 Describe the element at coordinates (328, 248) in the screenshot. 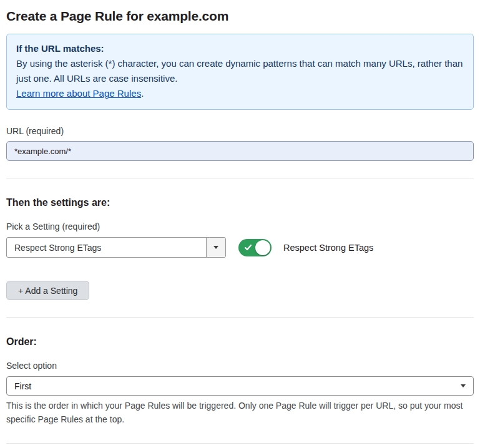

I see `toggle-label: Respect Strong ETags` at that location.